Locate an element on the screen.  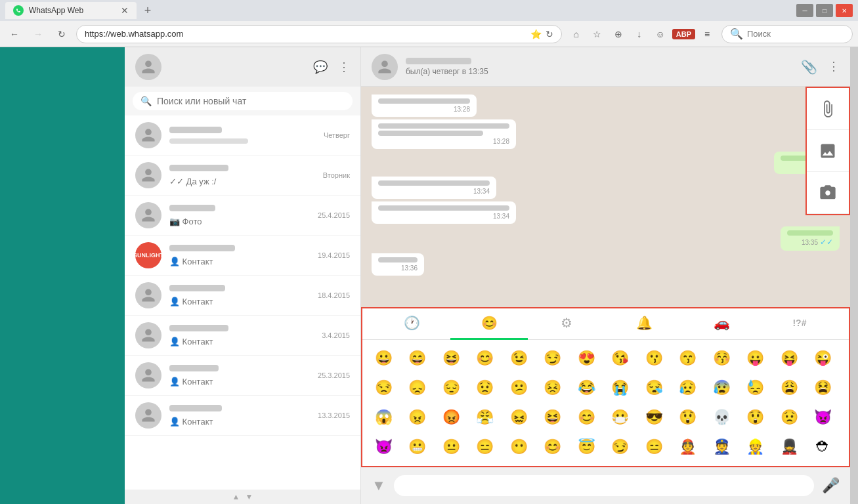
emoji-confused: 😕 is located at coordinates (519, 388).